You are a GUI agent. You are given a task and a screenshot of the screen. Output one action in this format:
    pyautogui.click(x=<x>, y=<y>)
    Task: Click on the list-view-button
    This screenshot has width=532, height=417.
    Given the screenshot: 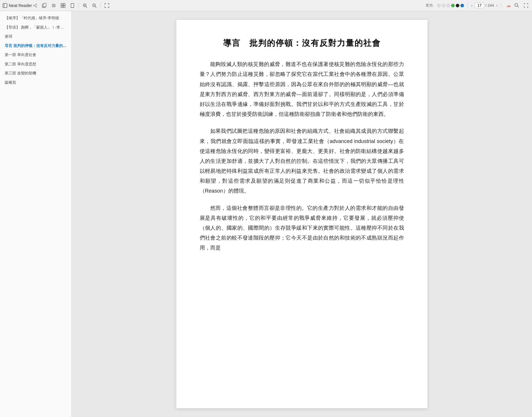 What is the action you would take?
    pyautogui.click(x=54, y=6)
    